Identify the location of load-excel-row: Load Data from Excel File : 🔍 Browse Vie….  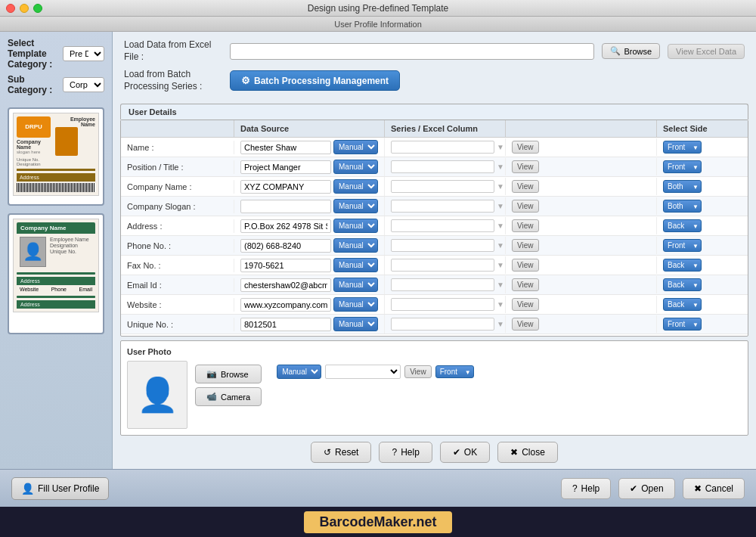
(434, 51).